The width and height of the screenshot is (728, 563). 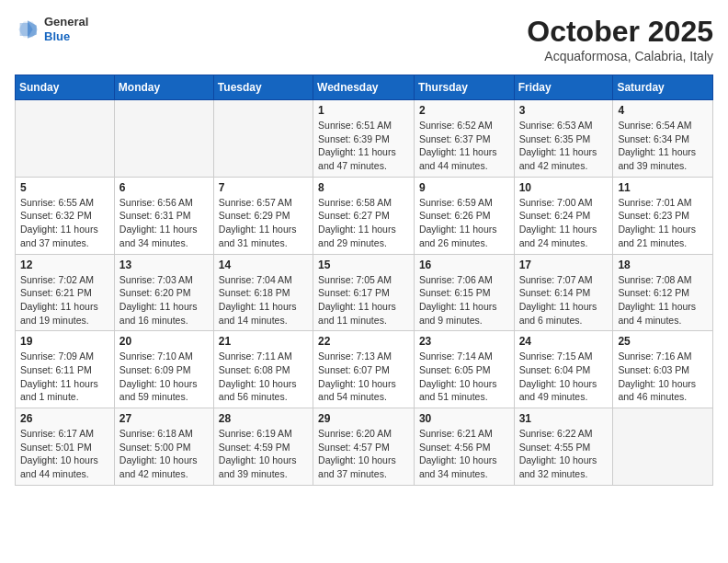 What do you see at coordinates (65, 447) in the screenshot?
I see `calendar-cell: 26Sunrise: 6:17 AM Sunset: 5:01 PM Dayli…` at bounding box center [65, 447].